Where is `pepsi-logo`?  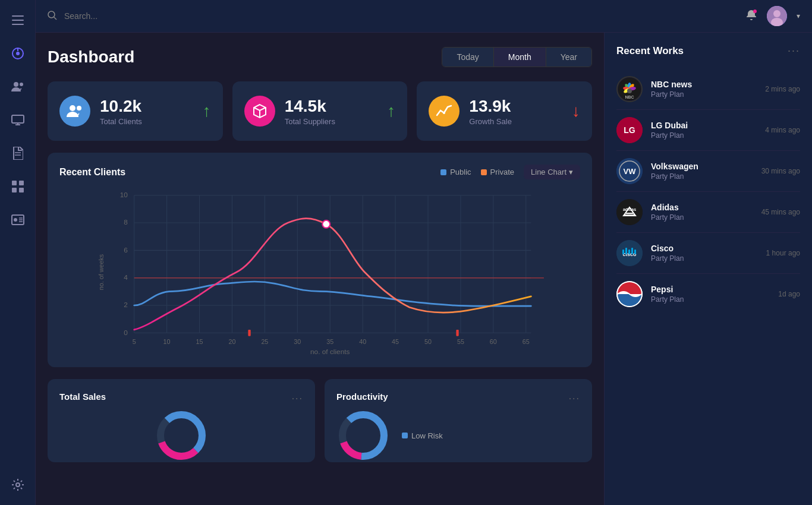
pepsi-logo is located at coordinates (630, 294).